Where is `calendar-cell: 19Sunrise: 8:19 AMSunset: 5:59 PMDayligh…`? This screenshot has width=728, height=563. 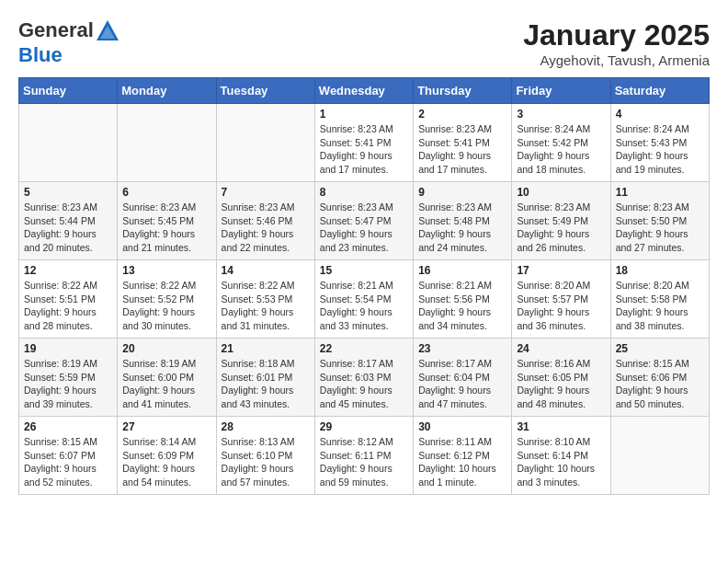
calendar-cell: 19Sunrise: 8:19 AMSunset: 5:59 PMDayligh… is located at coordinates (68, 377).